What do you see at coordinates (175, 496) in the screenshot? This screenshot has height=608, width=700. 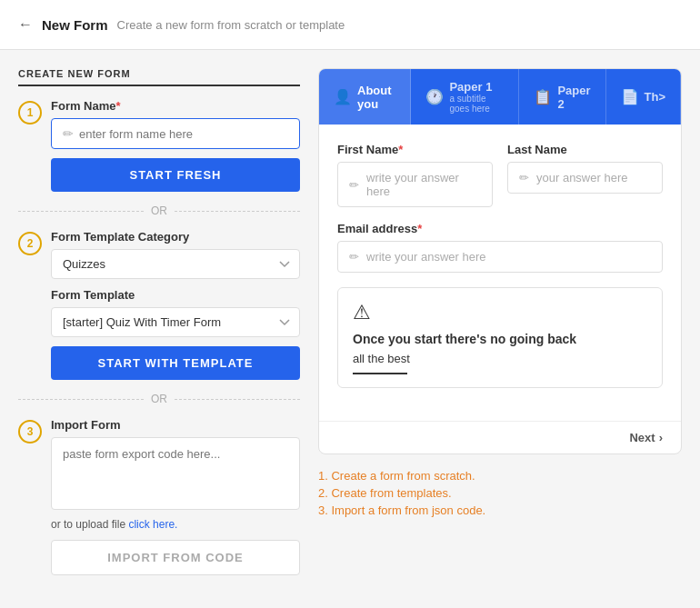 I see `step-3-content: Import Form or to upload file click here…` at bounding box center [175, 496].